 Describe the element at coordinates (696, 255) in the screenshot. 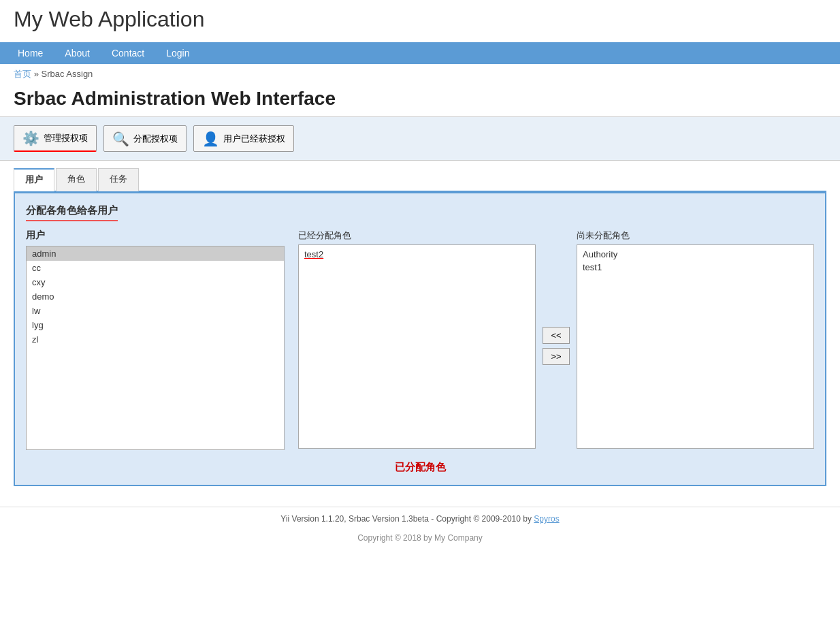

I see `unassigned-role-Authority: Authority` at that location.